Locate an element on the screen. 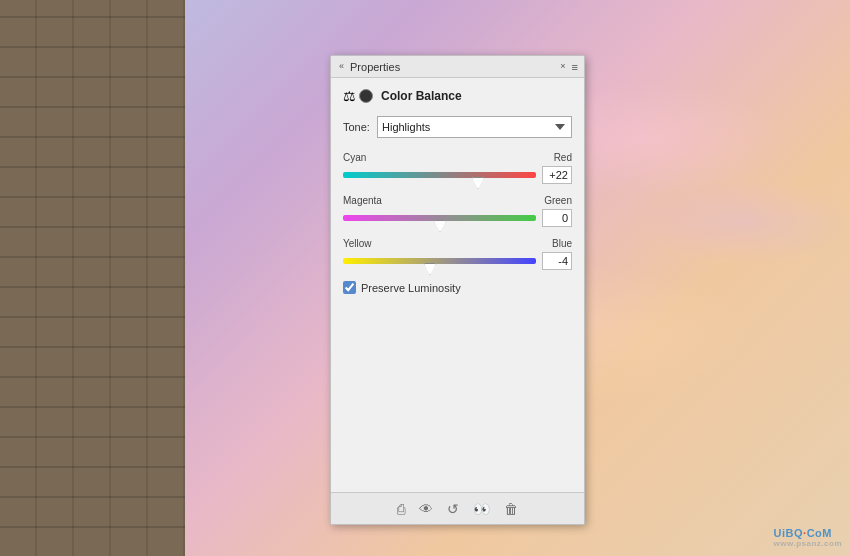 Image resolution: width=850 pixels, height=556 pixels. panel-titlebar: « Properties × ≡ is located at coordinates (458, 67).